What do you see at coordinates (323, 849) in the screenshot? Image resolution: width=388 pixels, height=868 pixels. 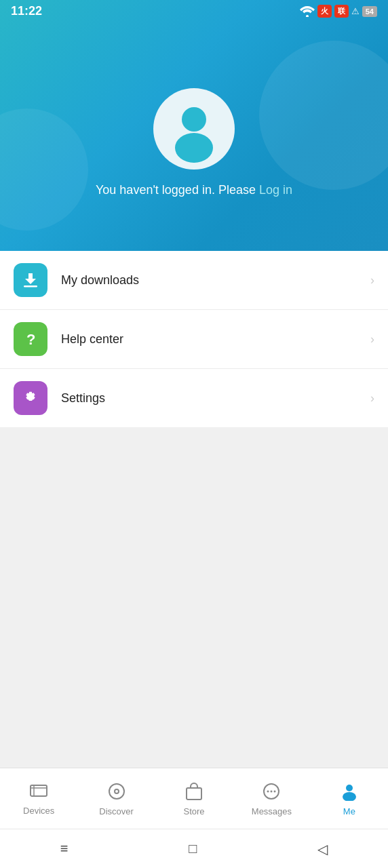 I see `back-button: ◁` at bounding box center [323, 849].